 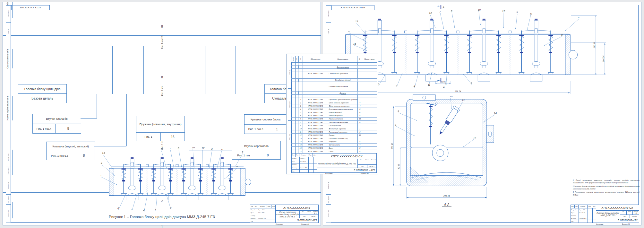 I want to click on top-box-label-text: Сальники клапанів, so click(x=8, y=58).